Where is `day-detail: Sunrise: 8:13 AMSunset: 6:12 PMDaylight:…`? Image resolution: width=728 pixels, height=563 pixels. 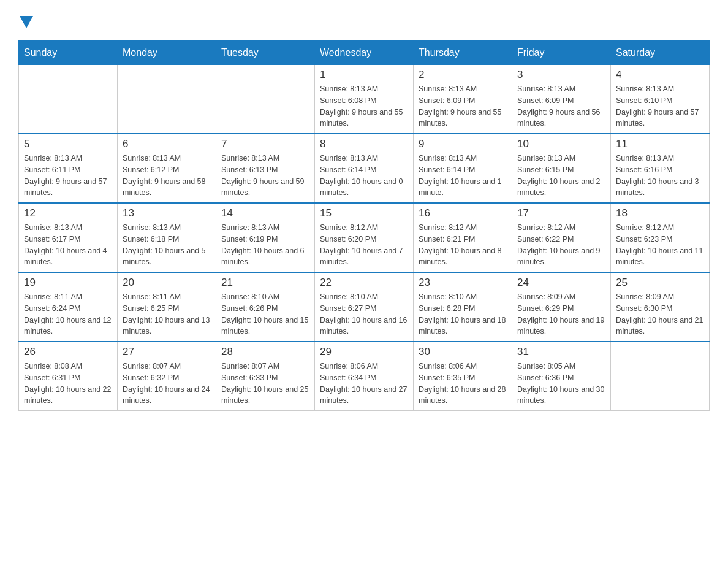
day-detail: Sunrise: 8:13 AMSunset: 6:12 PMDaylight:… is located at coordinates (167, 175).